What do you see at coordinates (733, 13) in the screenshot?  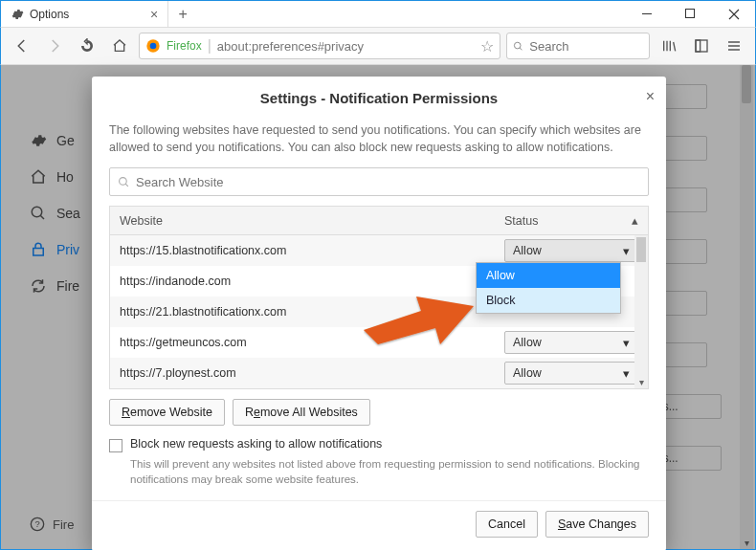 I see `close-window-button` at bounding box center [733, 13].